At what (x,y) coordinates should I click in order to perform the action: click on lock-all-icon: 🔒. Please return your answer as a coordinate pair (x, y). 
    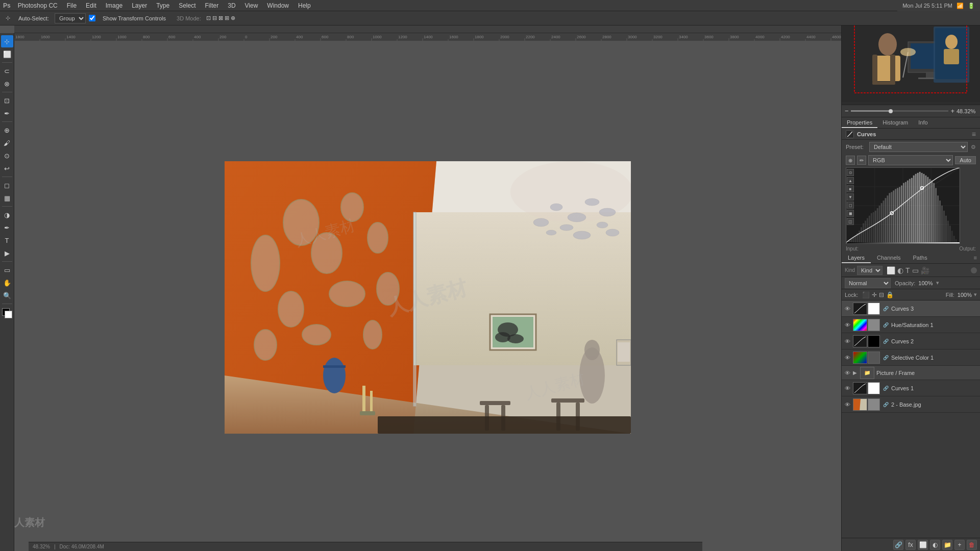
    Looking at the image, I should click on (890, 295).